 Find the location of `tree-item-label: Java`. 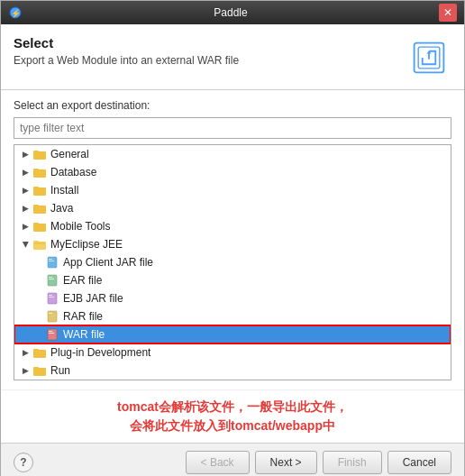

tree-item-label: Java is located at coordinates (61, 208).